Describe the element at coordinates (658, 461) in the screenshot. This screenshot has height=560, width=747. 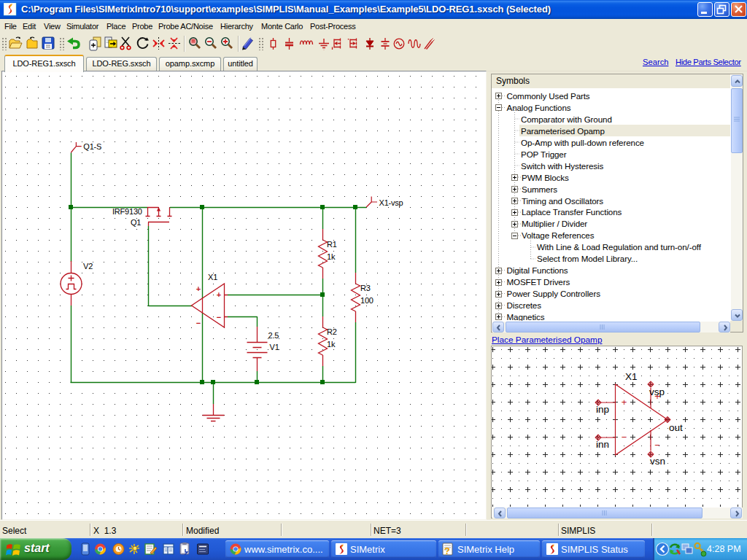
I see `svg-text: vsn` at that location.